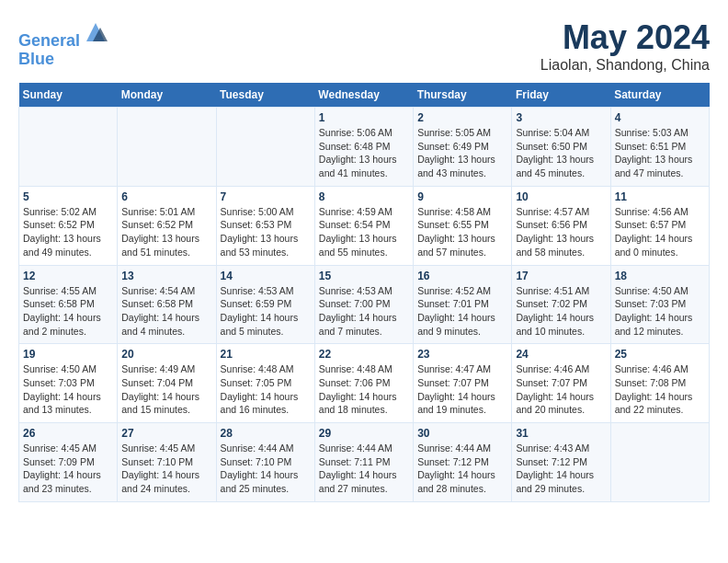  I want to click on calendar-cell: 18Sunrise: 4:50 AMSunset: 7:03 PMDayligh…, so click(660, 304).